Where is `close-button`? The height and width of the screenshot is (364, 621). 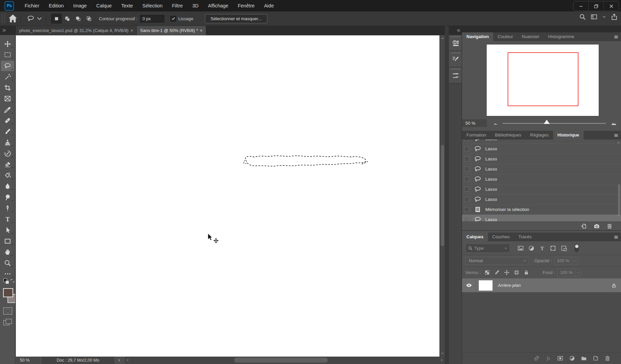
close-button is located at coordinates (611, 6).